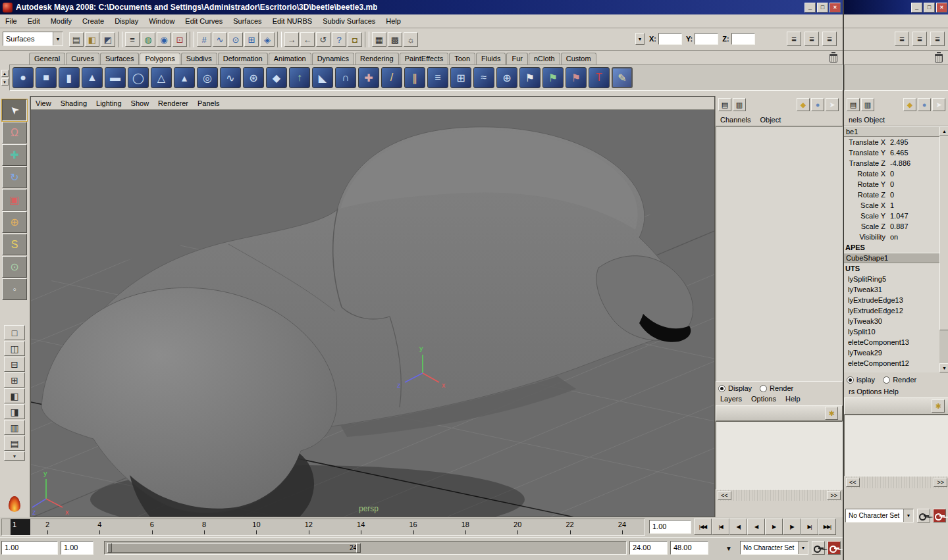  What do you see at coordinates (743, 39) in the screenshot?
I see `z-input` at bounding box center [743, 39].